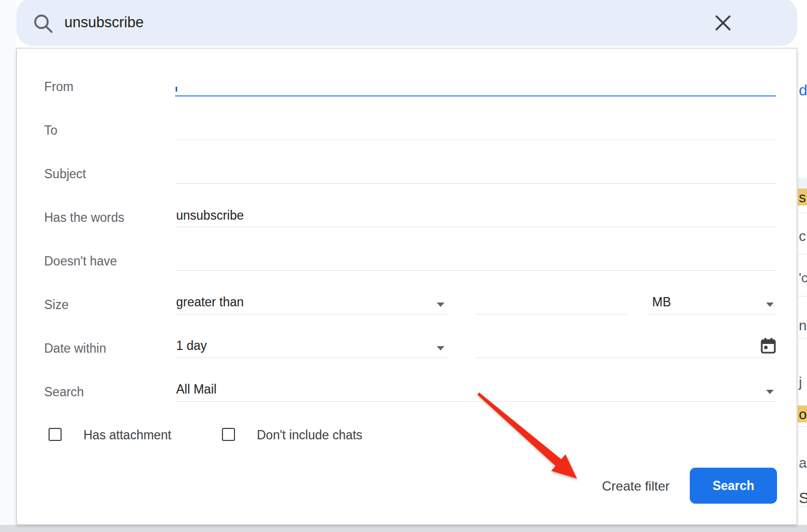 The width and height of the screenshot is (807, 532). Describe the element at coordinates (407, 23) in the screenshot. I see `gmail-search-bar: unsubscribe` at that location.